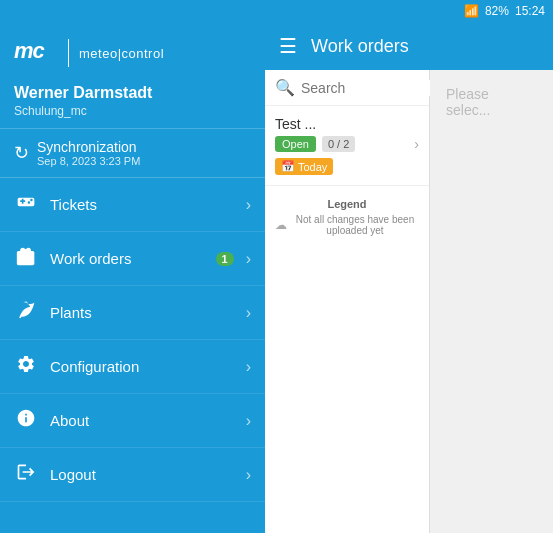  What do you see at coordinates (132, 205) in the screenshot?
I see `sidebar-item-tickets: Tickets ›` at bounding box center [132, 205].